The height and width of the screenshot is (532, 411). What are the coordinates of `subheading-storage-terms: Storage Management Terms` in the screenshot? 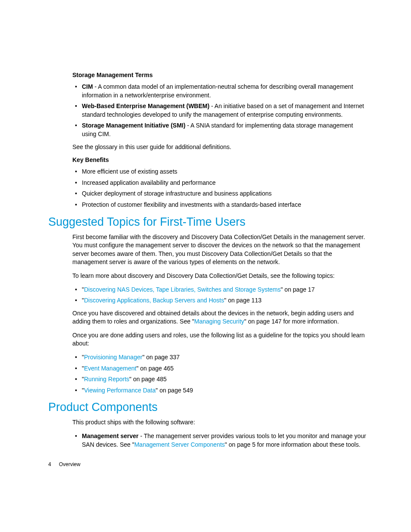 It's located at (220, 75).